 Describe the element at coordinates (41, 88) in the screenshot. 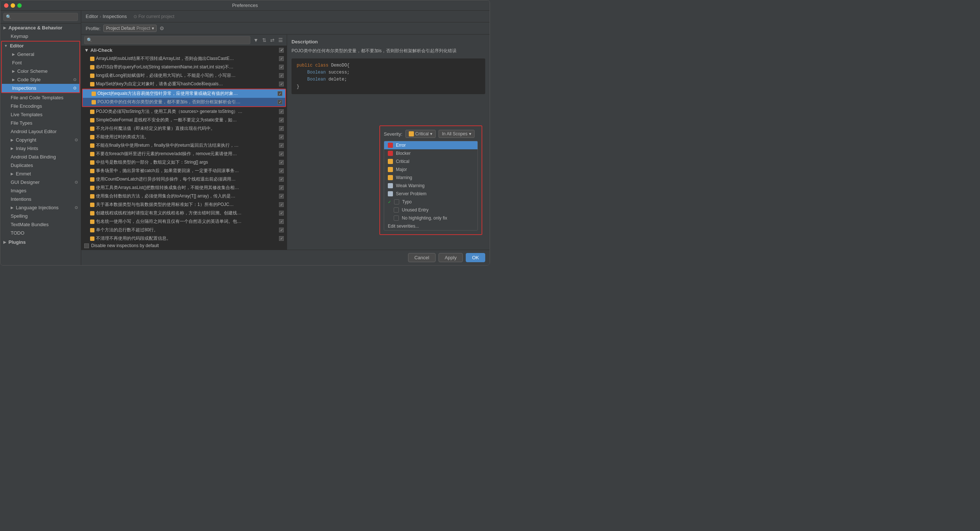

I see `sidebar-item-inspections: Inspections ⊙` at that location.